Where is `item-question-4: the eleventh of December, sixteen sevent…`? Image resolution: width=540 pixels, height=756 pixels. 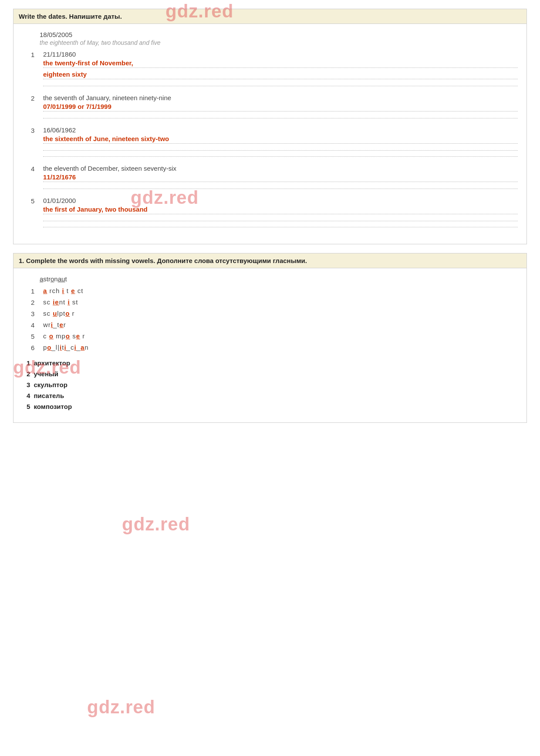
item-question-4: the eleventh of December, sixteen sevent… is located at coordinates (280, 168).